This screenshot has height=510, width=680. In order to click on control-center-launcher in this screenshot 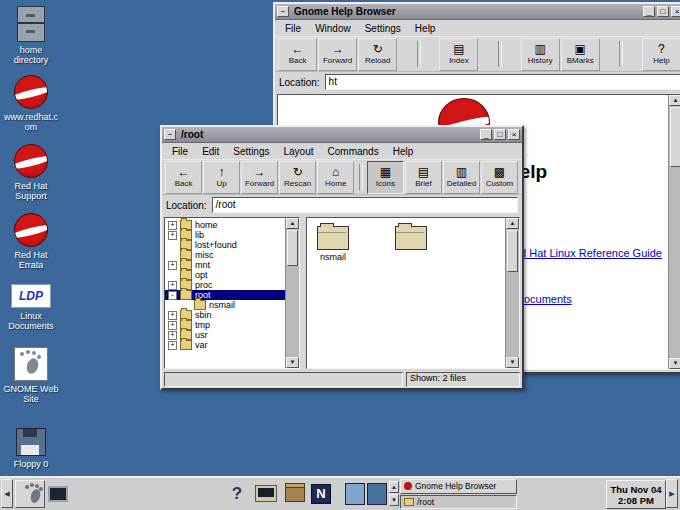, I will do `click(295, 494)`.